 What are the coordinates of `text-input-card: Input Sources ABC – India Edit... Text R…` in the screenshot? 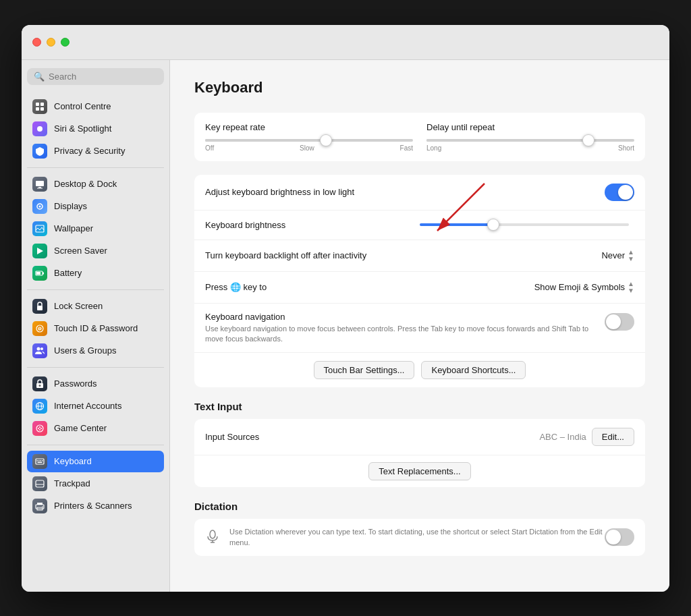 It's located at (420, 453).